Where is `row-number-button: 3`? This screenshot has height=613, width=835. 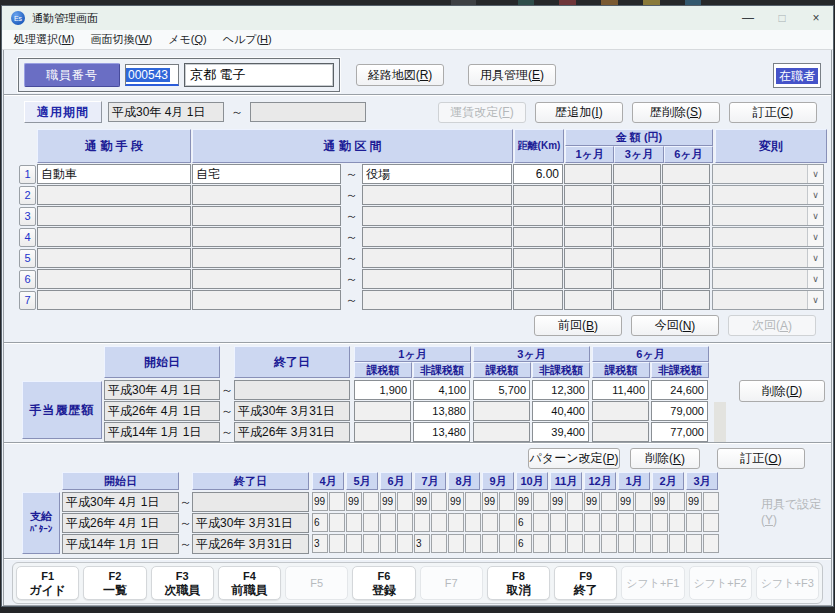
row-number-button: 3 is located at coordinates (28, 216).